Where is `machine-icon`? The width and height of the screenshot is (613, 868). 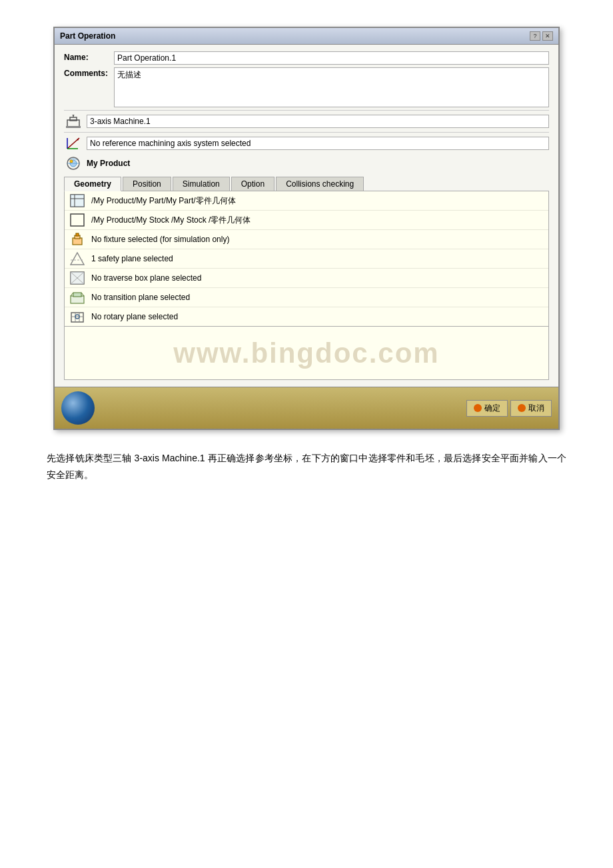
machine-icon is located at coordinates (73, 121).